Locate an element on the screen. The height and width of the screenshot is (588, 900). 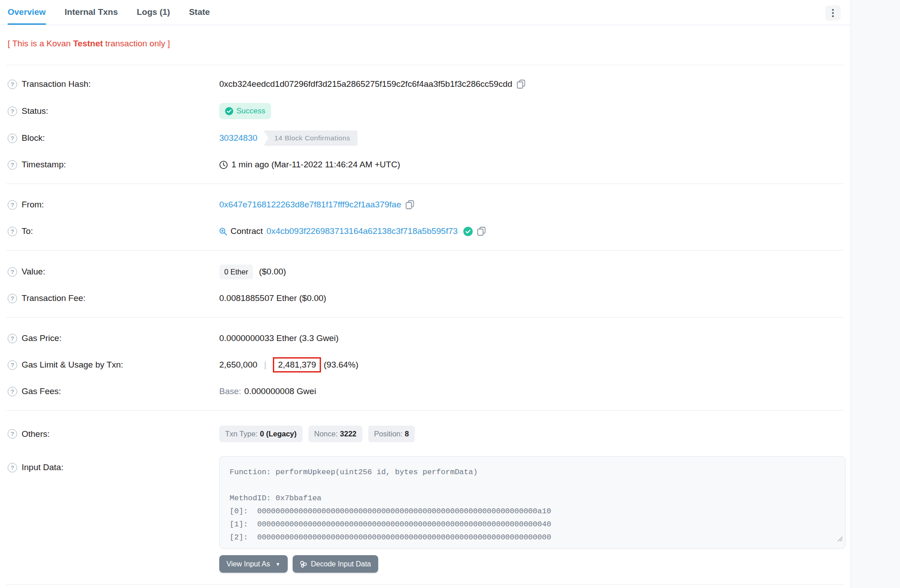
input-data-text: Function: performUpkeep(uint256 id, byte… is located at coordinates (390, 505).